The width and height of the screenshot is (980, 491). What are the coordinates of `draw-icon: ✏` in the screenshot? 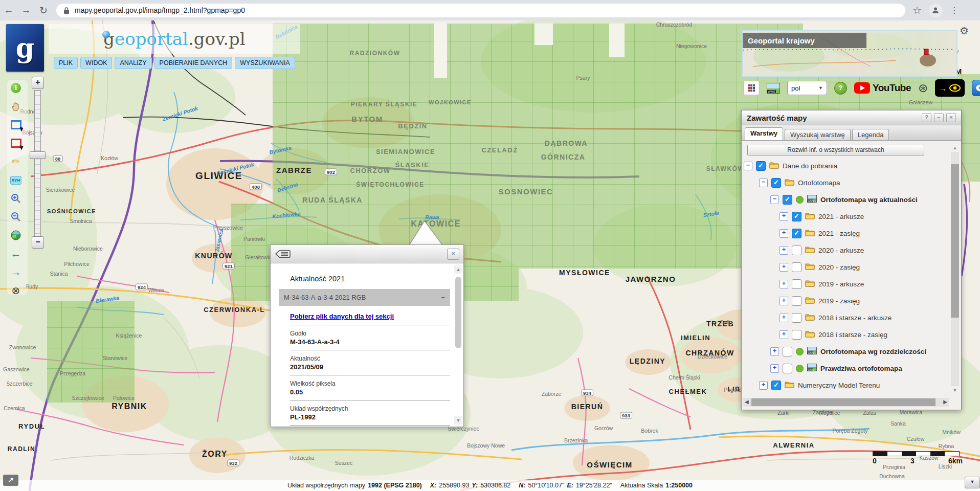 It's located at (16, 162).